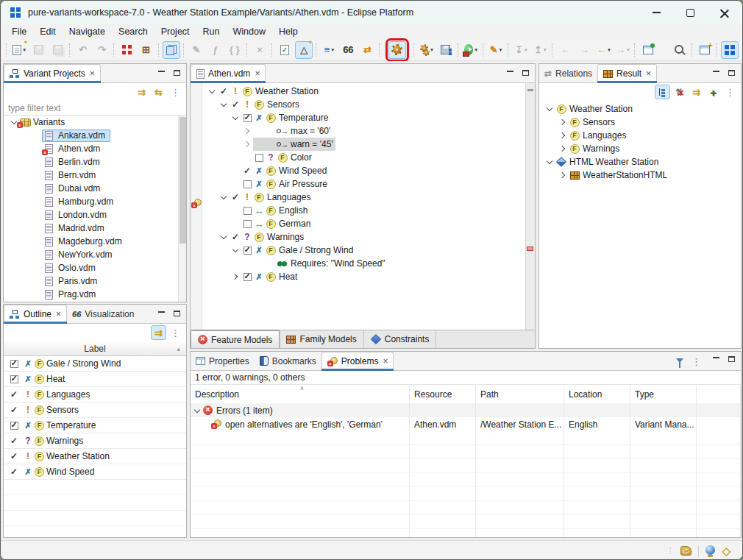  I want to click on feature-heat: ✗FHeat, so click(364, 277).